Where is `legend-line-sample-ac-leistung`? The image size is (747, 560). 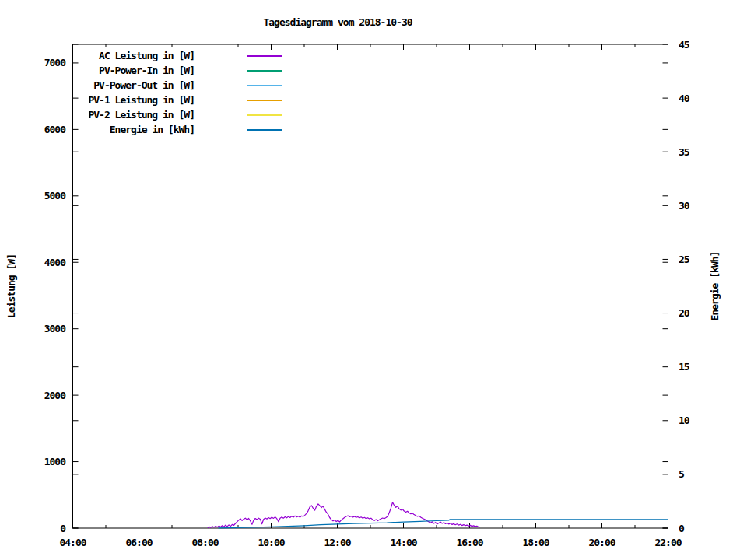 legend-line-sample-ac-leistung is located at coordinates (265, 56).